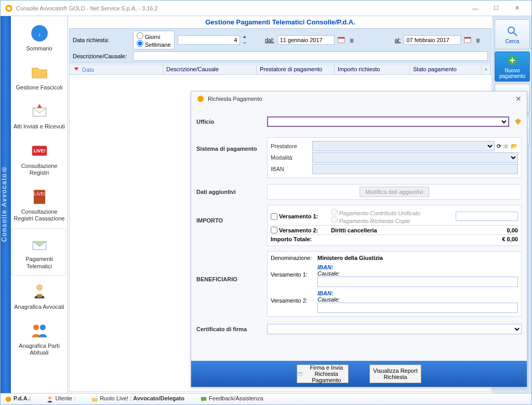  Describe the element at coordinates (432, 40) in the screenshot. I see `al-input` at that location.